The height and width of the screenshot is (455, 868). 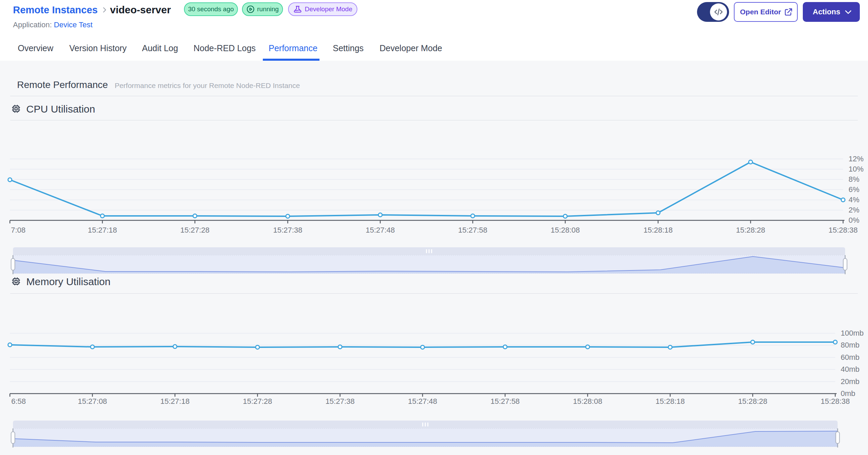 What do you see at coordinates (854, 179) in the screenshot?
I see `svg-text: 8%` at bounding box center [854, 179].